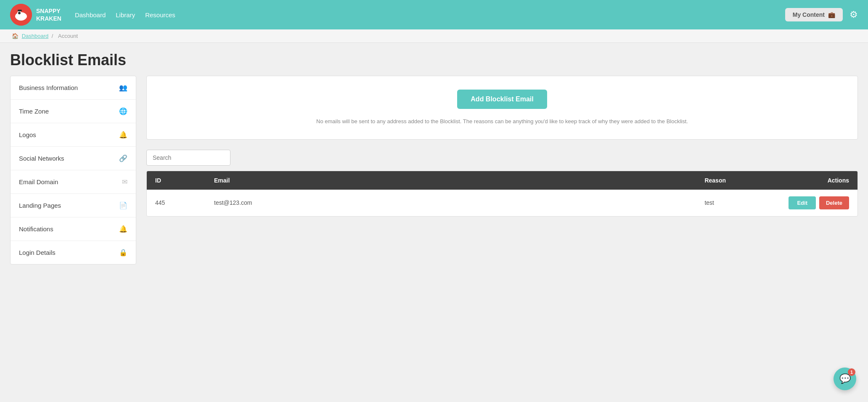 The width and height of the screenshot is (868, 402). I want to click on sidebar-item-notifications: Notifications 🔔, so click(73, 229).